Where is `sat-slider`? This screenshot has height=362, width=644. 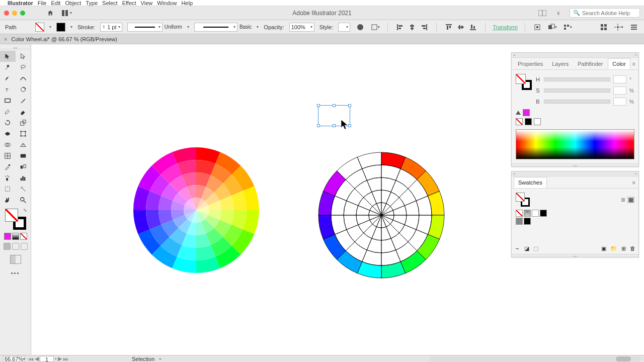 sat-slider is located at coordinates (577, 90).